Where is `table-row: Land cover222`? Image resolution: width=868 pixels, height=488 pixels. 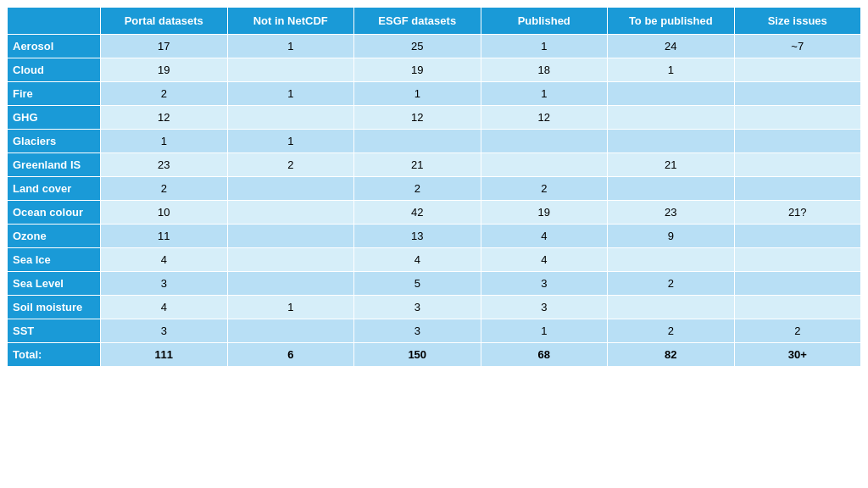 table-row: Land cover222 is located at coordinates (434, 189).